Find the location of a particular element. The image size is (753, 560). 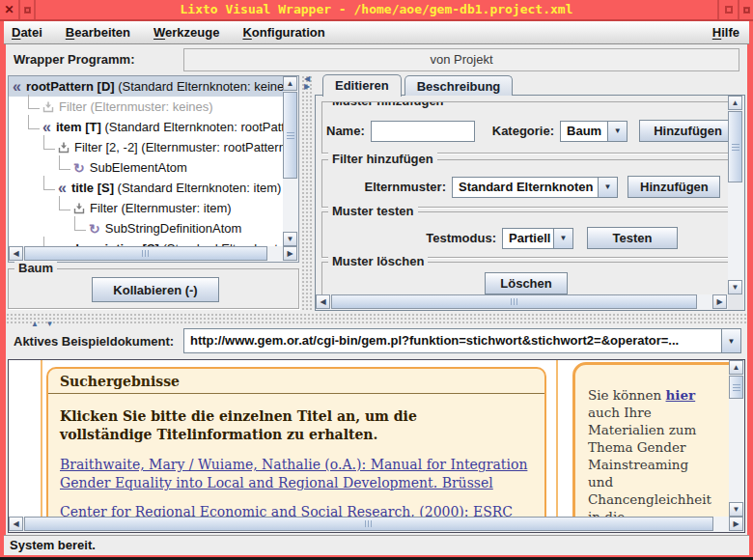

tree-item: «title [S] (Standard Elternknoten: item) is located at coordinates (146, 187).